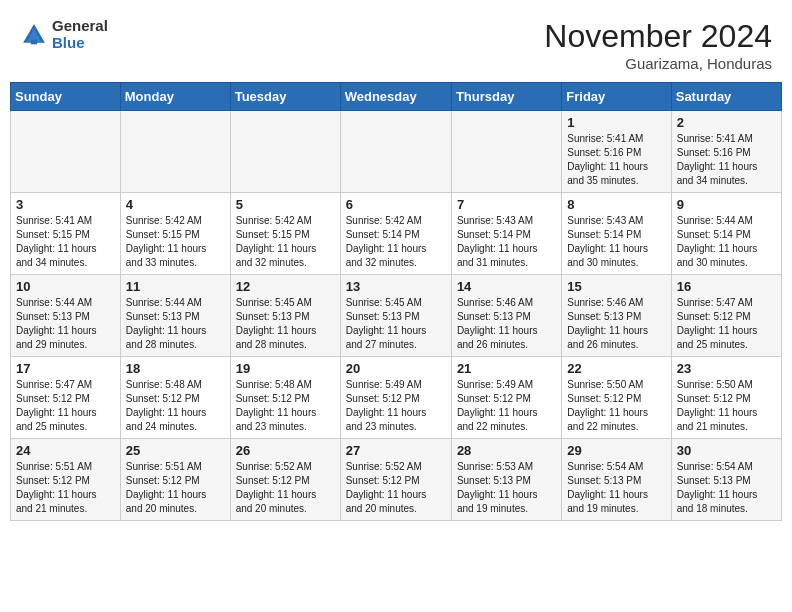  I want to click on day-number: 12, so click(286, 286).